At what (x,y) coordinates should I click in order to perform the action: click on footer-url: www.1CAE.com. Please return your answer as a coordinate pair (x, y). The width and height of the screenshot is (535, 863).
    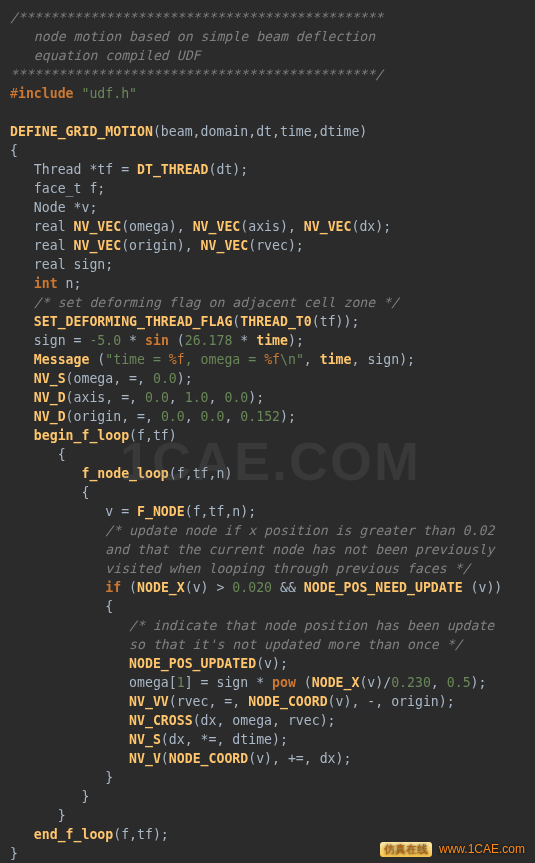
    Looking at the image, I should click on (482, 849).